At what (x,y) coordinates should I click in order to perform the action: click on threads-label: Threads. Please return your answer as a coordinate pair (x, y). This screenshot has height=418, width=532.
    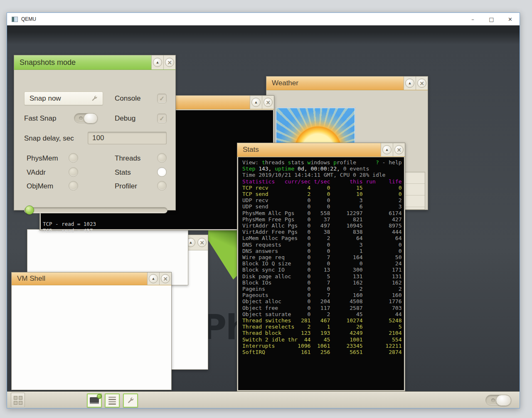
    Looking at the image, I should click on (128, 158).